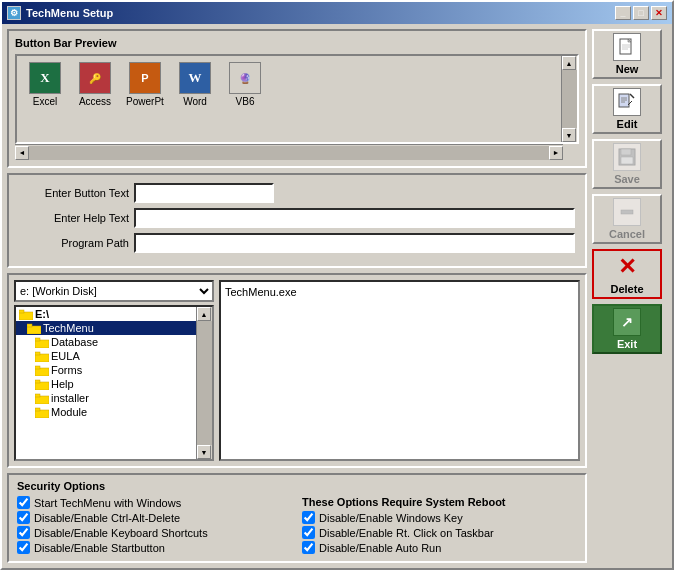  I want to click on delete-button: ✕ Delete, so click(627, 274).